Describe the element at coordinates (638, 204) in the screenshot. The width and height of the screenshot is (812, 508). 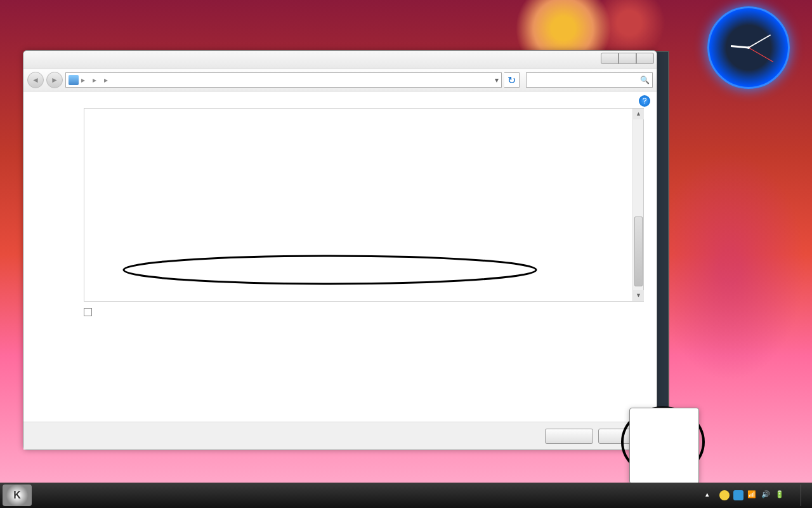
I see `scrollbar: ▲ ▼` at that location.